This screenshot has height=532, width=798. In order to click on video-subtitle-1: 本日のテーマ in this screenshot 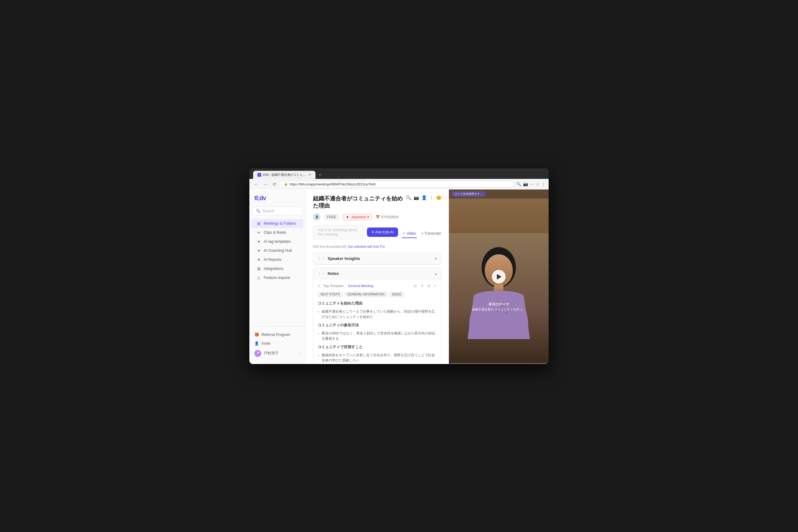, I will do `click(499, 304)`.